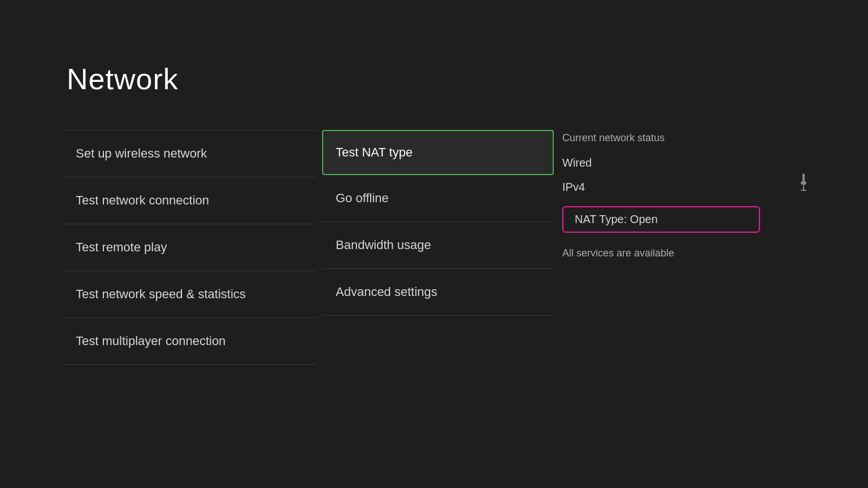  I want to click on menu-item-test-nat: Test NAT type, so click(438, 152).